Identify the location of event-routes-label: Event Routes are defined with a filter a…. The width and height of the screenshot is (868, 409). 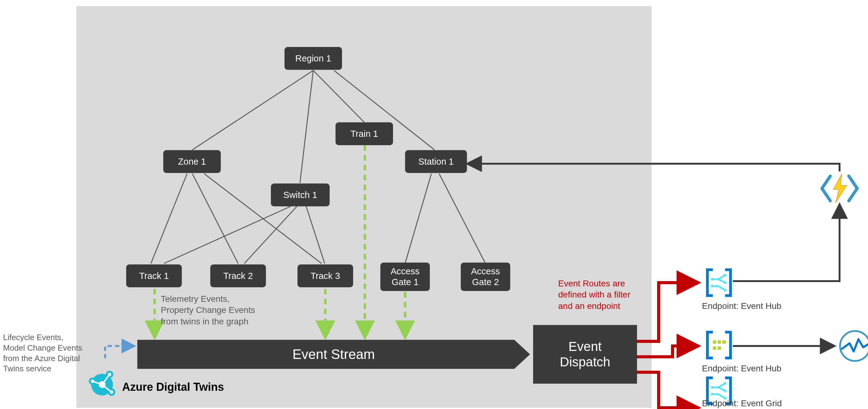
(611, 295).